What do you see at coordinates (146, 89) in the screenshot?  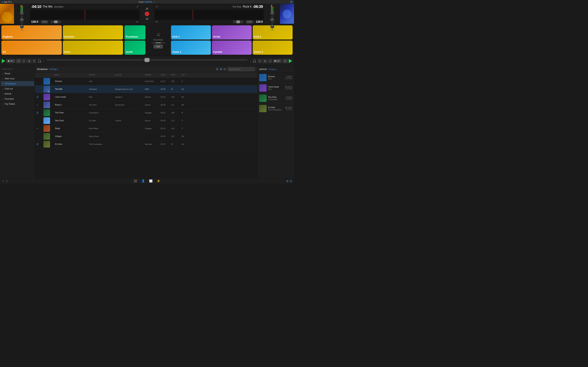 I see `table-row: The Mix Jermaine Dangerously In Love R&B…` at bounding box center [146, 89].